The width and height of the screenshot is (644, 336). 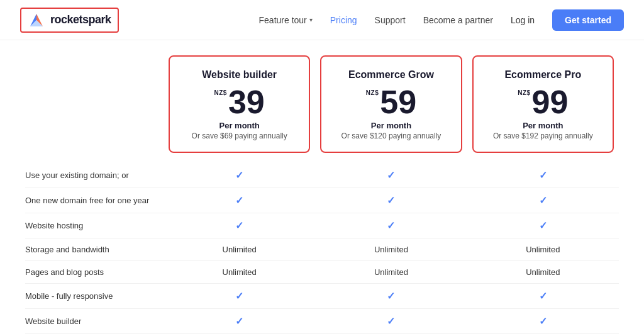 What do you see at coordinates (239, 321) in the screenshot?
I see `feature-cell-6-0: ✓` at bounding box center [239, 321].